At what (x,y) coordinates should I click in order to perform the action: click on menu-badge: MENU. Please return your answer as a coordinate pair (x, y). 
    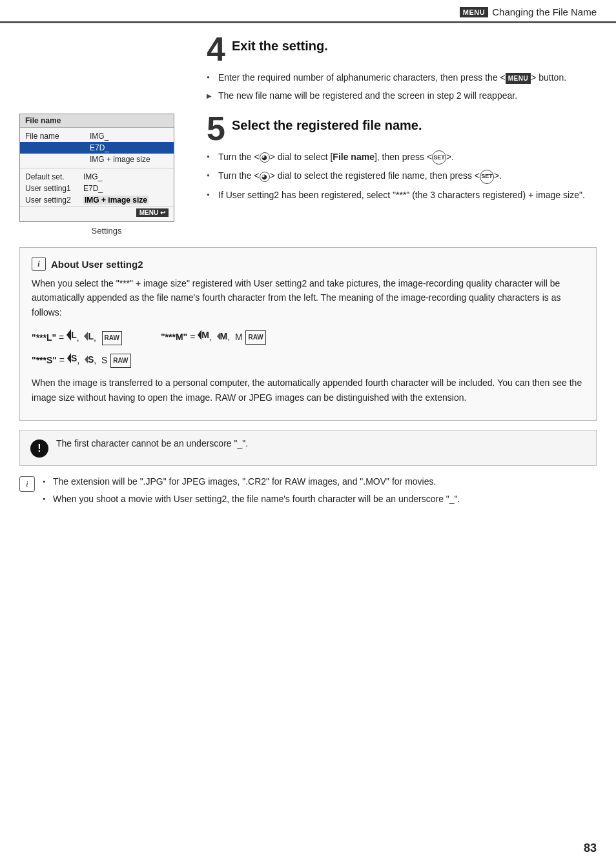
    Looking at the image, I should click on (474, 12).